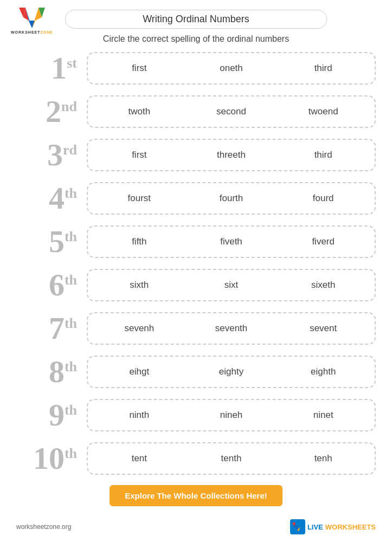 Image resolution: width=392 pixels, height=555 pixels. I want to click on worksheets-text: WORKSHEETS, so click(350, 527).